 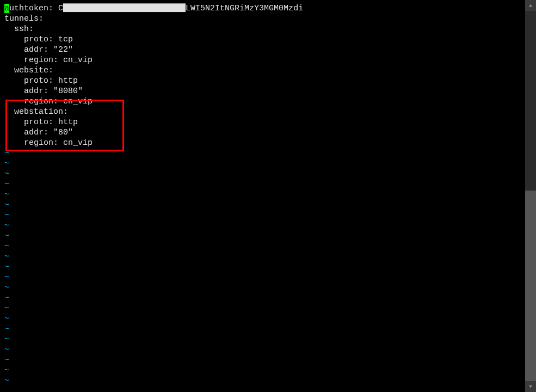 I want to click on tunnel-website-addr: addr: "8080", so click(x=262, y=91).